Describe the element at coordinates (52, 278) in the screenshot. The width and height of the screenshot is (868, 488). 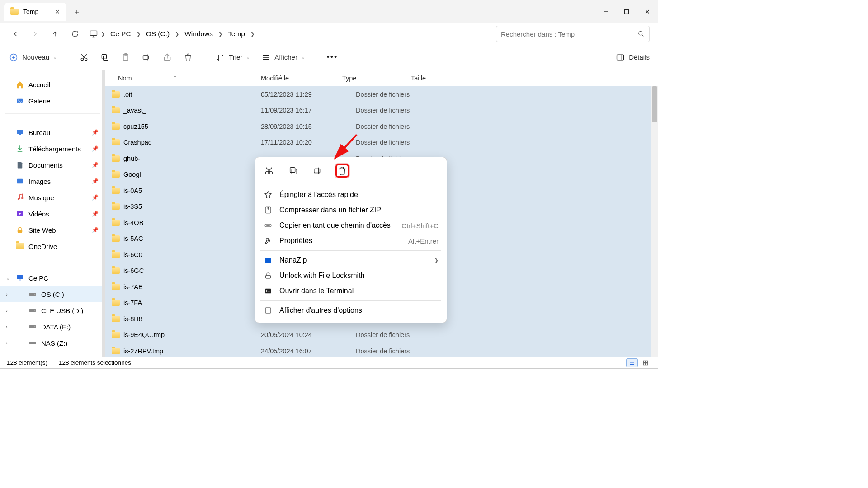
I see `sidebar-item-cepc: ⌄ Ce PC` at that location.